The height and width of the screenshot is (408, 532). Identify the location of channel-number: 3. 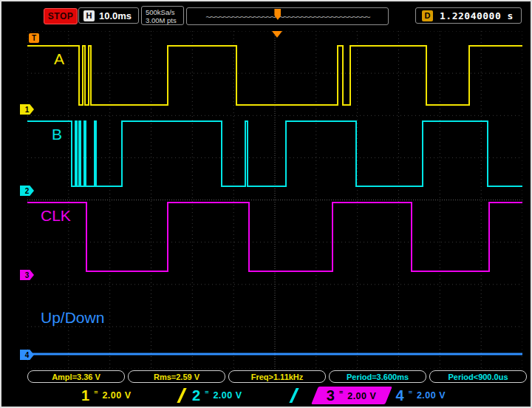
(331, 396).